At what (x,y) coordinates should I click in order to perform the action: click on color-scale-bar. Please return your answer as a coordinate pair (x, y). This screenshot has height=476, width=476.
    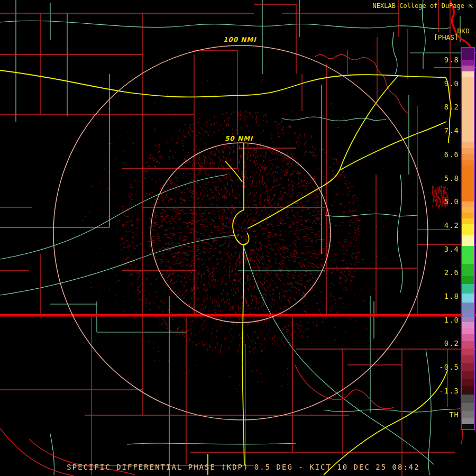
    Looking at the image, I should click on (468, 239).